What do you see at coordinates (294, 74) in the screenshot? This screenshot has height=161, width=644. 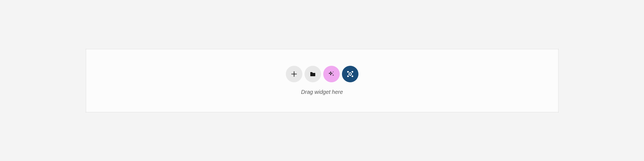 I see `plus-icon` at bounding box center [294, 74].